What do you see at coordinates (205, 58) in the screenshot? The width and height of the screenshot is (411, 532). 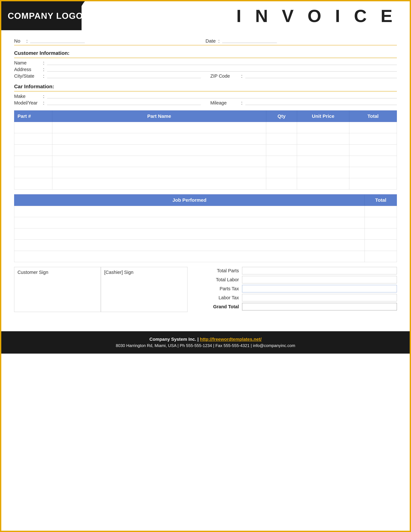 I see `customer-divider` at bounding box center [205, 58].